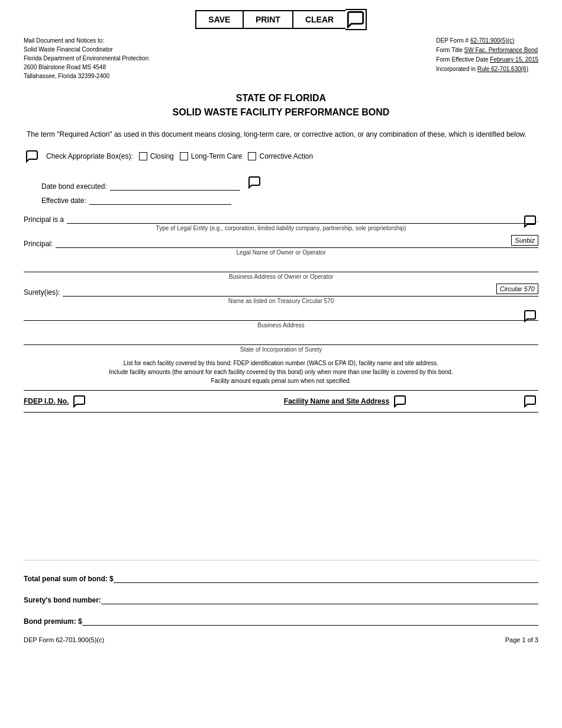 This screenshot has height=728, width=562. What do you see at coordinates (503, 69) in the screenshot?
I see `incorporated-value: Rule 62-701.630(6)` at bounding box center [503, 69].